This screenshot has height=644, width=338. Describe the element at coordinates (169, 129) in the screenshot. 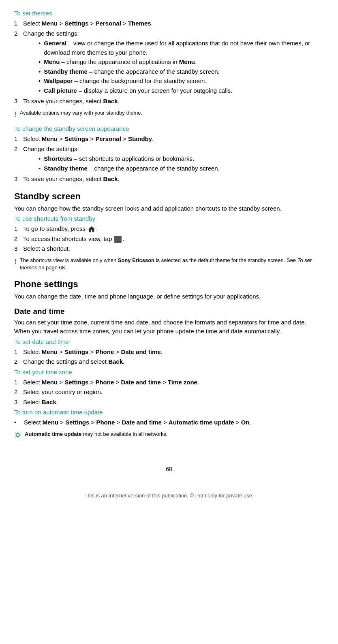

I see `heading-change-standby: To change the standby screen appearance` at that location.